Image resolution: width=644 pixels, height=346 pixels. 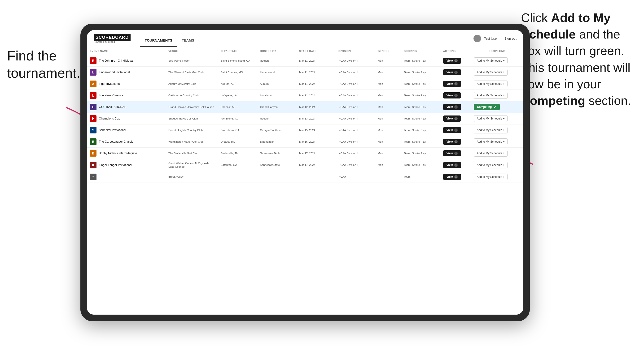 I want to click on table-row: B Bobby Nichols Intercollegiate The Sevi…, so click(x=305, y=153).